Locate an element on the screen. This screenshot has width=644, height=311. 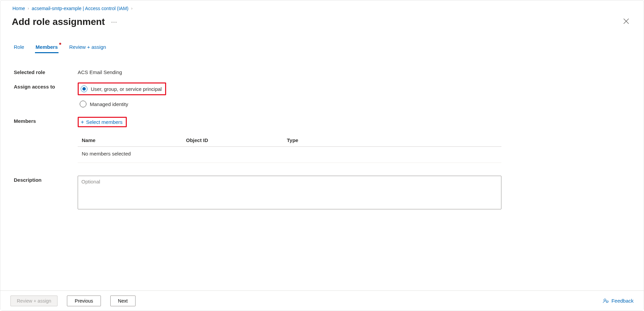
radio-managed-identity: Managed identity is located at coordinates (290, 104).